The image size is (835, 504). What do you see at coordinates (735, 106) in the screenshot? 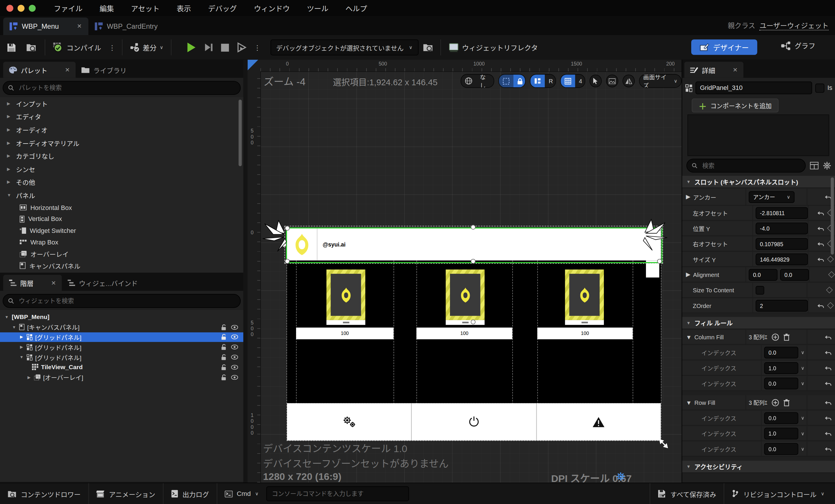
I see `add-component-button: ＋ コンポーネントを追加` at bounding box center [735, 106].